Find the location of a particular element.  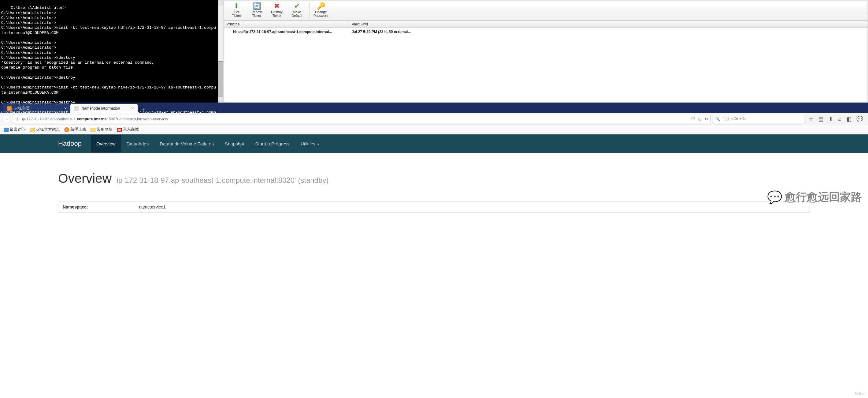

sidebar-icon: ◧ is located at coordinates (849, 119).